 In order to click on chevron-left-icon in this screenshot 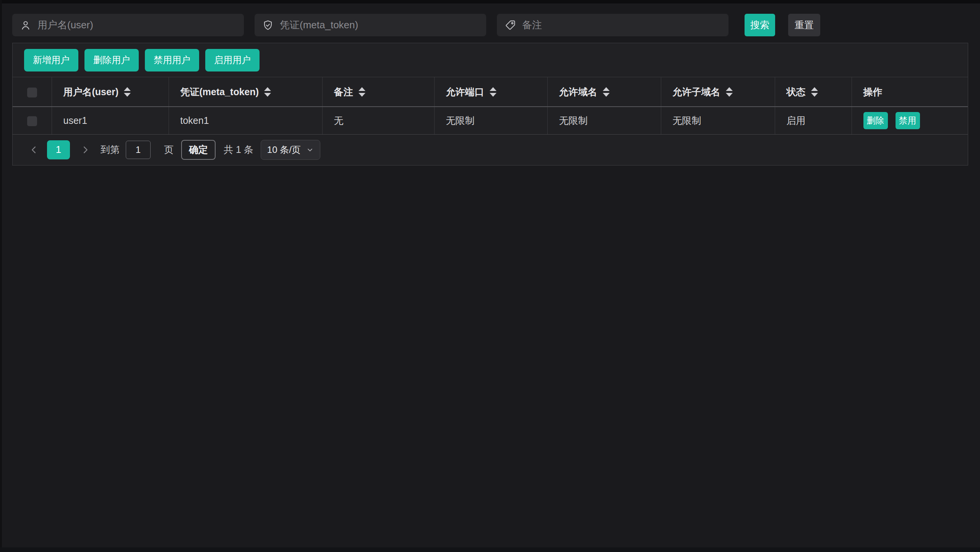, I will do `click(34, 150)`.